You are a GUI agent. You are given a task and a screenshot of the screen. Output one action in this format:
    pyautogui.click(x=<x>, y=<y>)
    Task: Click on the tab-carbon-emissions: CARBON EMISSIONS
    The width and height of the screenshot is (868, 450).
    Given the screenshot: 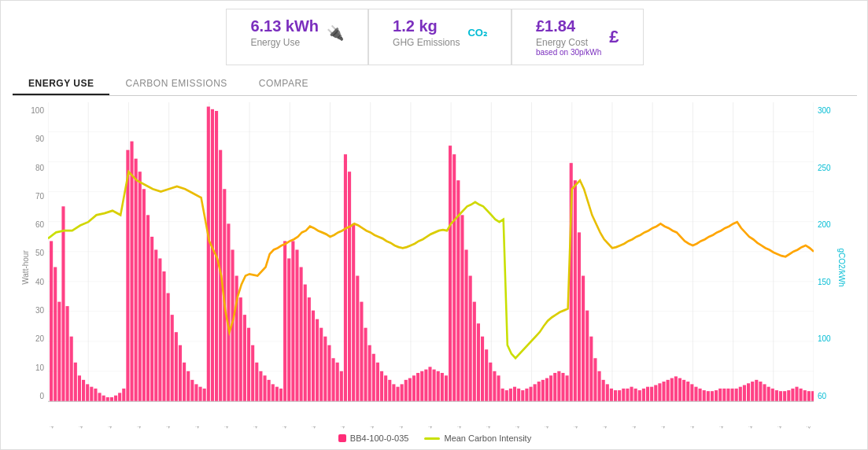 What is the action you would take?
    pyautogui.click(x=176, y=84)
    